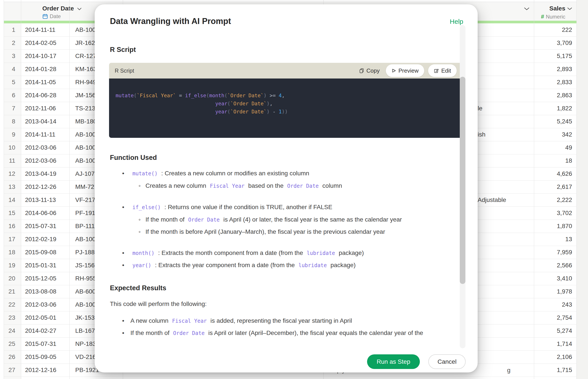  I want to click on order-date-cell: 2015-12-05, so click(49, 279).